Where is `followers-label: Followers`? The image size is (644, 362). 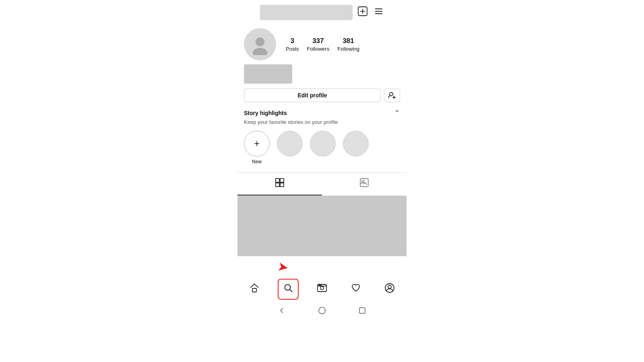 followers-label: Followers is located at coordinates (318, 49).